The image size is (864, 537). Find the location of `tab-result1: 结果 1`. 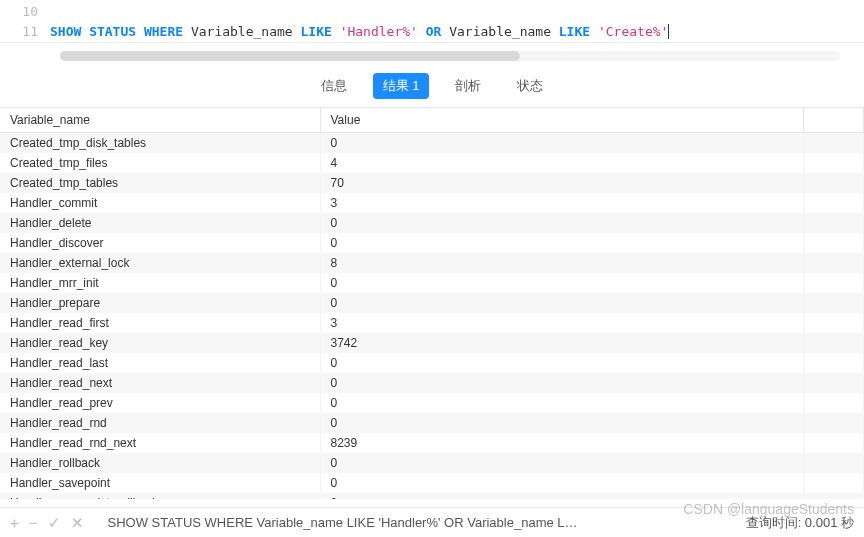

tab-result1: 结果 1 is located at coordinates (402, 86).